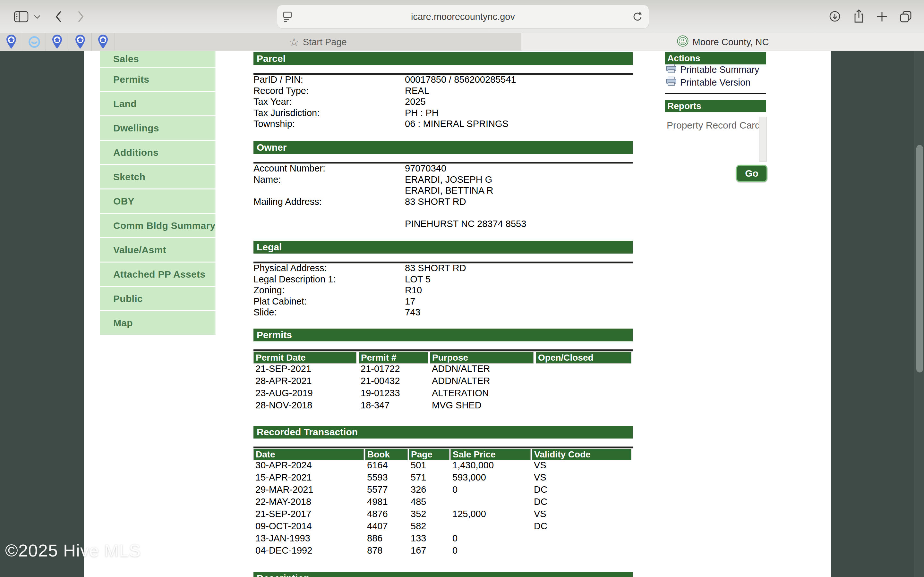 This screenshot has height=577, width=924. Describe the element at coordinates (165, 226) in the screenshot. I see `sidebar-item-label: Comm Bldg Summary` at that location.